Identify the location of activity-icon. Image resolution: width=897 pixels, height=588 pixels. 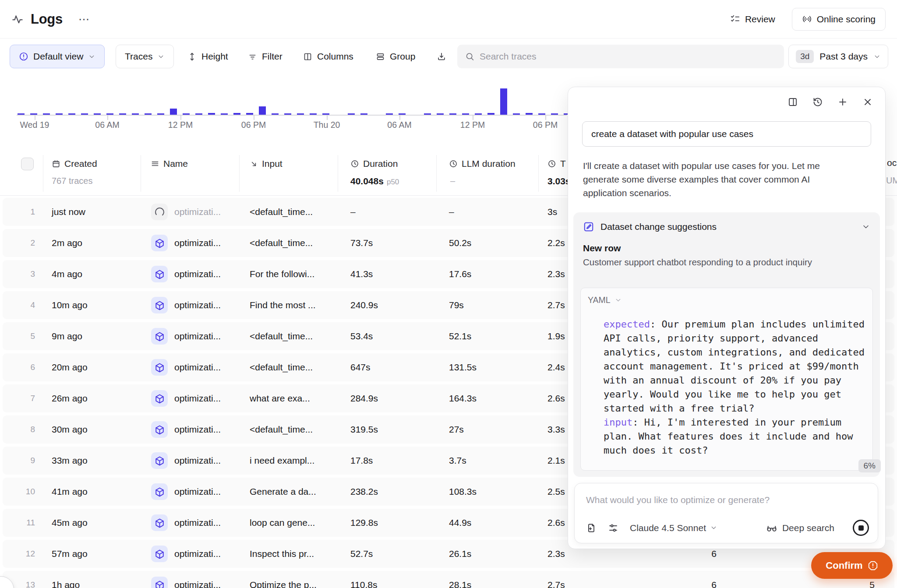
(18, 19).